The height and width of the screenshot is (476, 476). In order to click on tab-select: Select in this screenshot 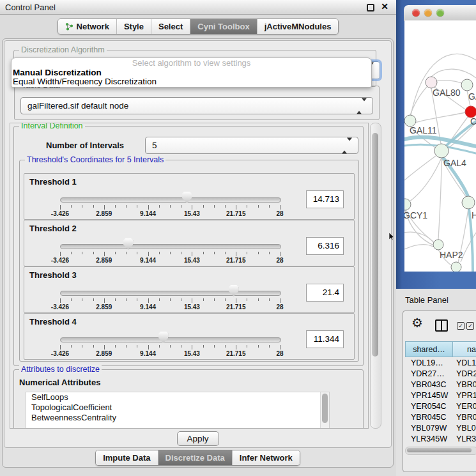, I will do `click(170, 27)`.